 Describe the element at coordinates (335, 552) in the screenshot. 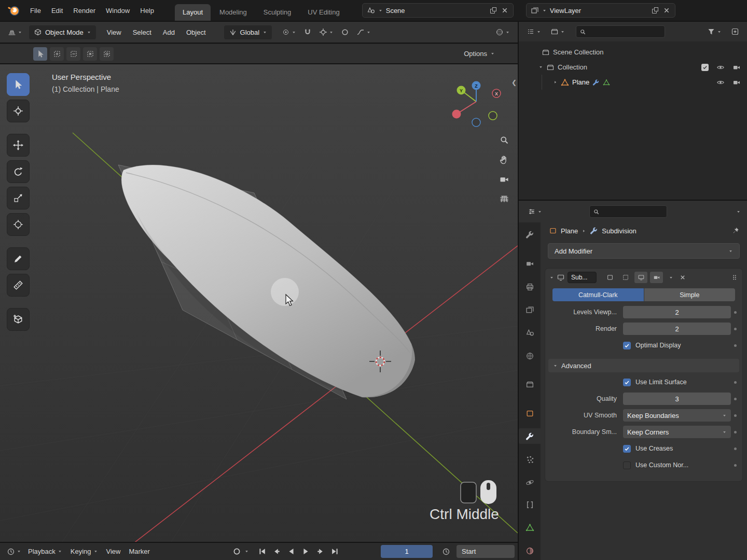

I see `jump-to-end-button` at that location.